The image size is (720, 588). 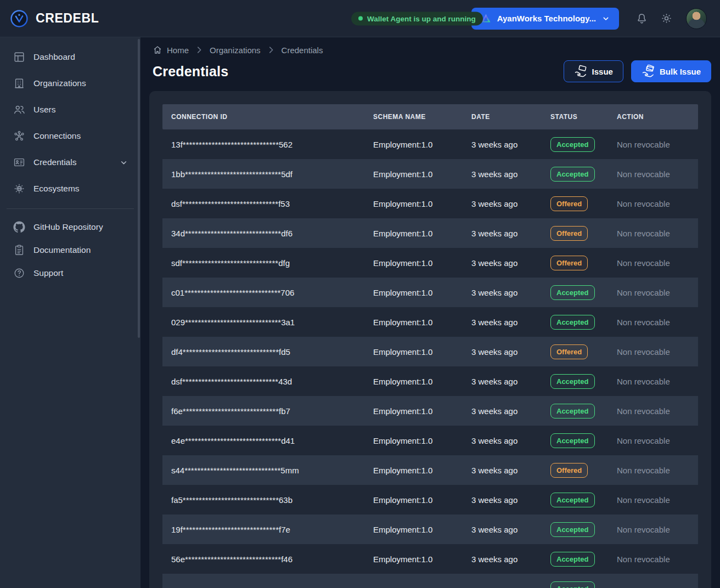 What do you see at coordinates (594, 71) in the screenshot?
I see `issue-button: Issue` at bounding box center [594, 71].